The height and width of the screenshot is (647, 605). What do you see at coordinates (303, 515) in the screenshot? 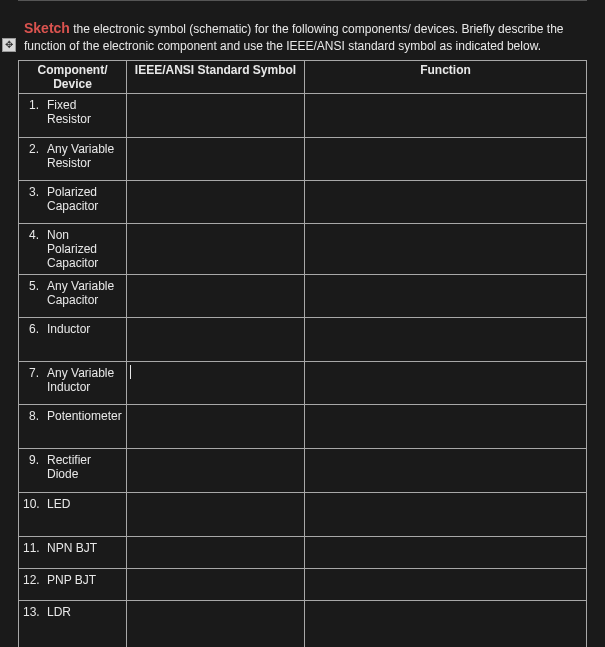
I see `table-row: 10LED` at bounding box center [303, 515].